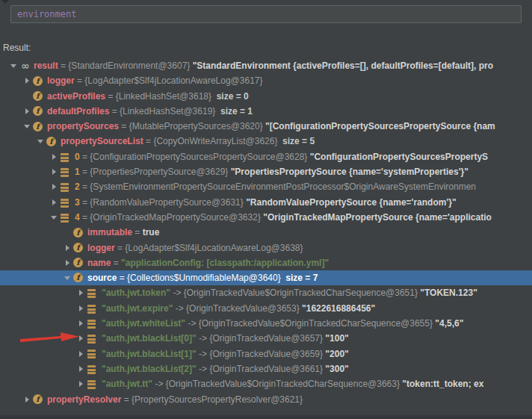  I want to click on segment-string: "auth.jwt.blackList[0]", so click(149, 338).